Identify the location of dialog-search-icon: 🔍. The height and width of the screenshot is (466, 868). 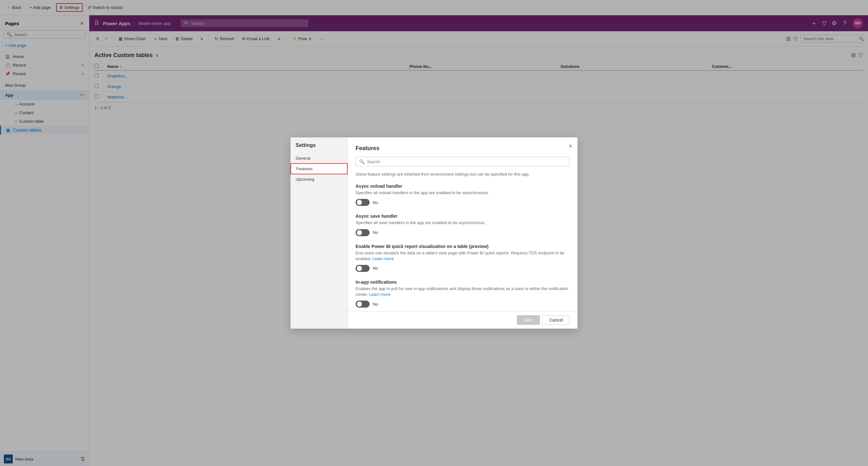
(362, 162).